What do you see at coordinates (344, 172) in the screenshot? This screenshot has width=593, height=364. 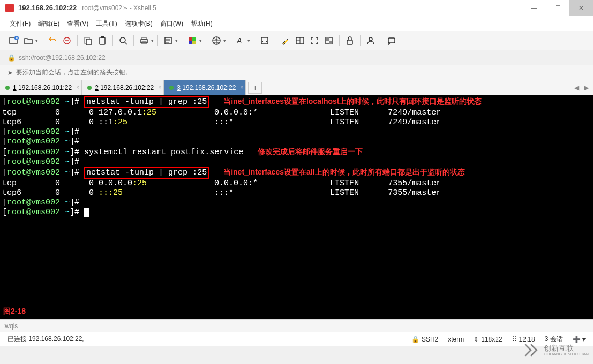 I see `annotation-3: 当inet_interfaces设置在all上的时候，此时所有端口都是出于监听的…` at bounding box center [344, 172].